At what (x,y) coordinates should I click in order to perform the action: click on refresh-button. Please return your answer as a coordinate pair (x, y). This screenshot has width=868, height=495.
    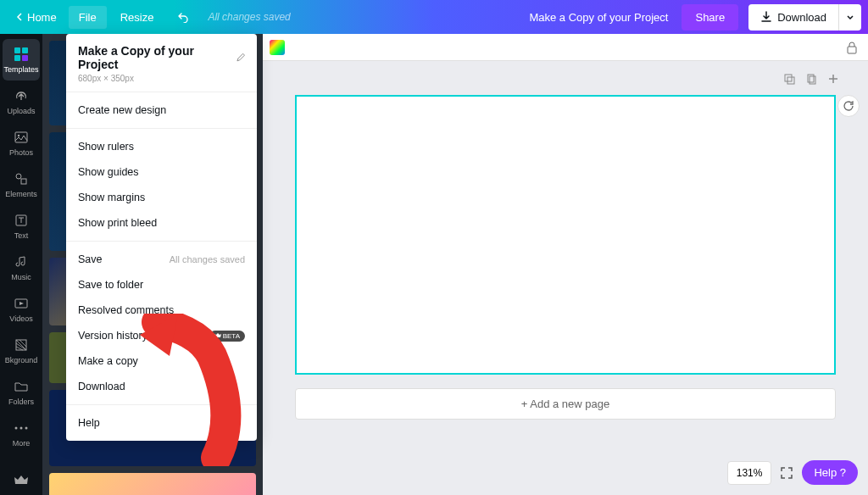
    Looking at the image, I should click on (849, 106).